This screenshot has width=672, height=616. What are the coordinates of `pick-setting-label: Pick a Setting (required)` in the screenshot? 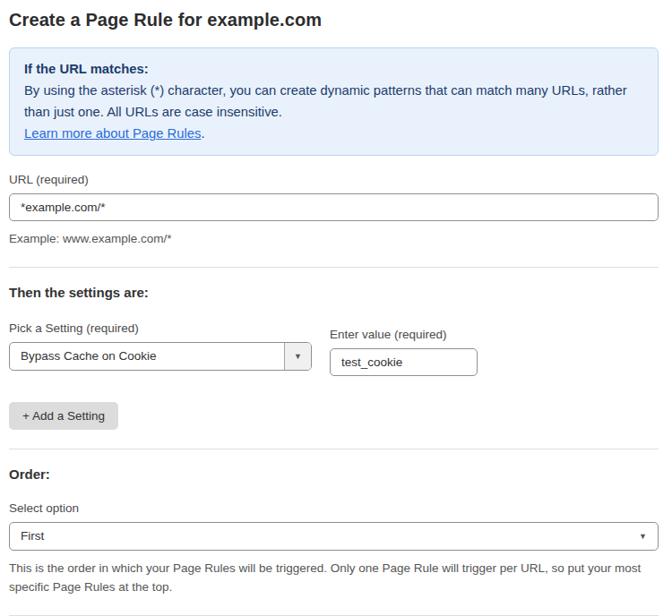 It's located at (160, 328).